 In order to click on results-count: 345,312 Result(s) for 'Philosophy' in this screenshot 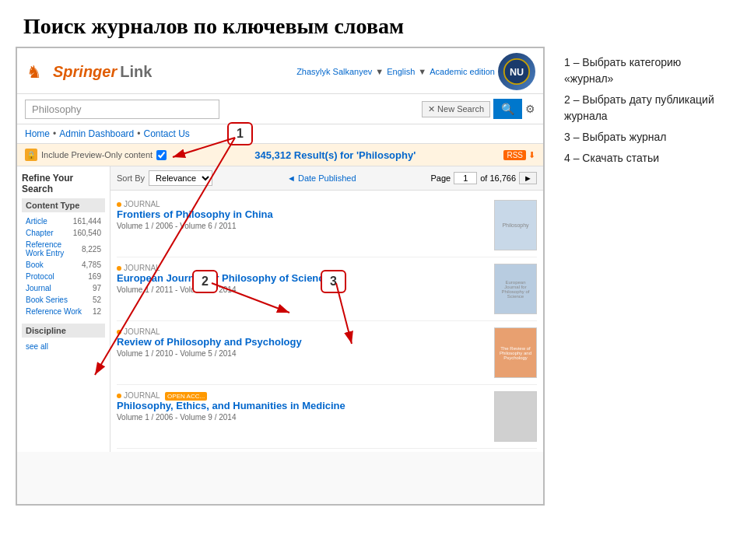, I will do `click(335, 156)`.